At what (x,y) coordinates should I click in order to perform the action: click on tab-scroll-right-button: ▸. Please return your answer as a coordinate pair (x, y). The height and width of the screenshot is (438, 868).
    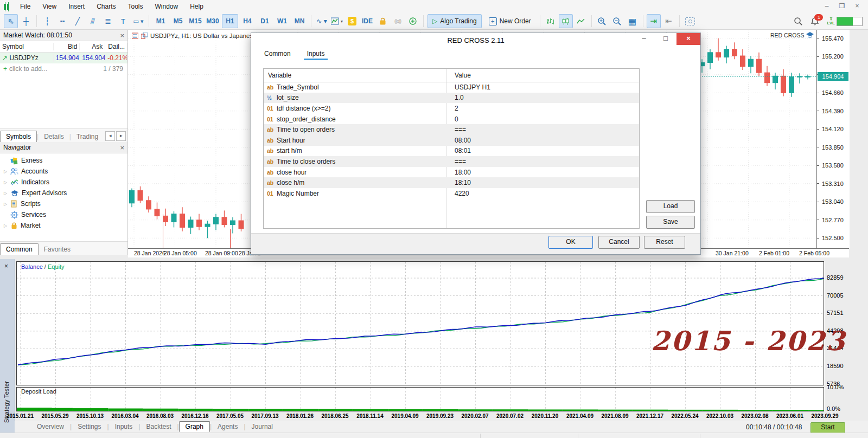
    Looking at the image, I should click on (121, 136).